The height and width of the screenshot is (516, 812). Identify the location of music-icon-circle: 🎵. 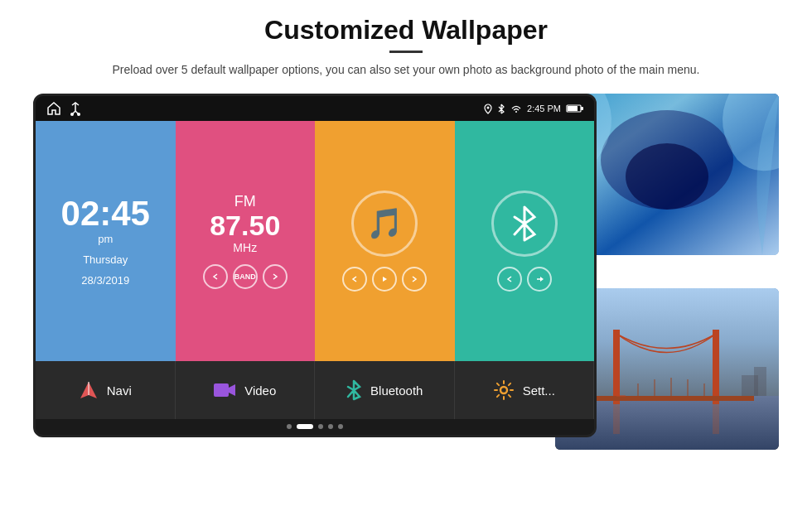
(384, 224).